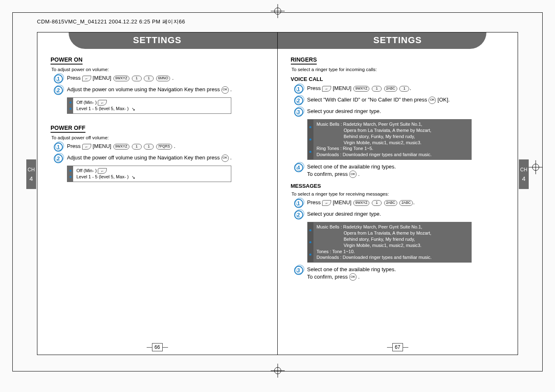 This screenshot has height=392, width=555. I want to click on lead-text: To select a ringer type for receiving me…, so click(399, 194).